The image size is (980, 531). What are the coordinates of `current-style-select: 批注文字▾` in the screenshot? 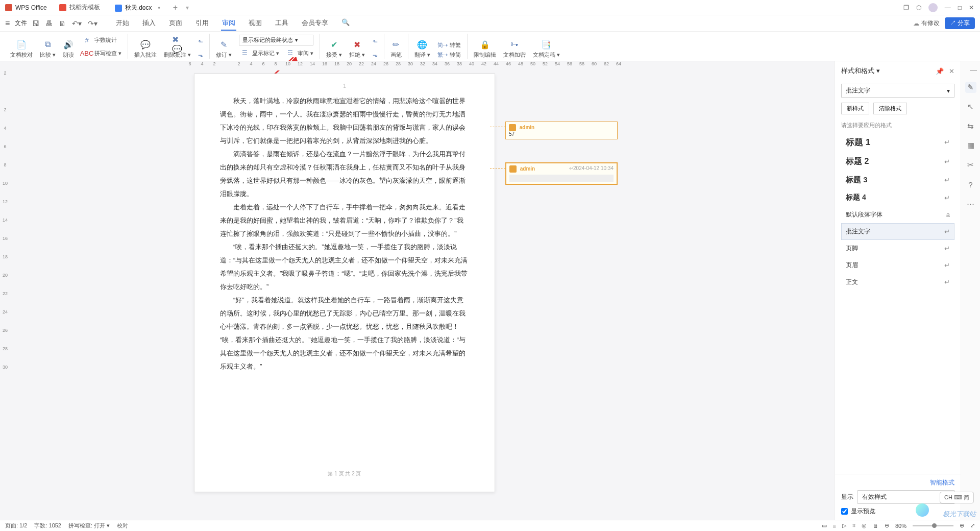 It's located at (898, 91).